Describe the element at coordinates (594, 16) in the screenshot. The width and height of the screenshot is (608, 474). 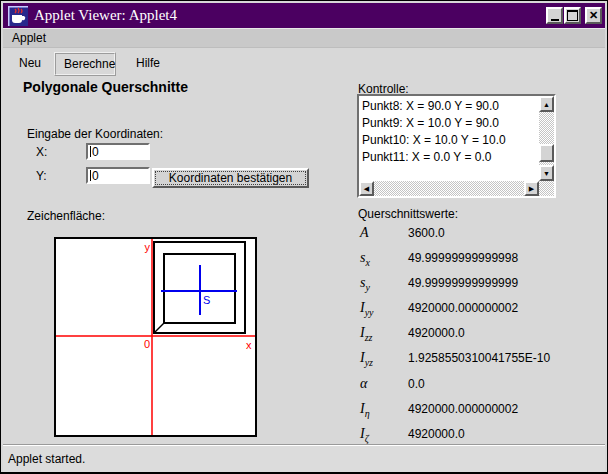
I see `close-icon: ✕` at that location.